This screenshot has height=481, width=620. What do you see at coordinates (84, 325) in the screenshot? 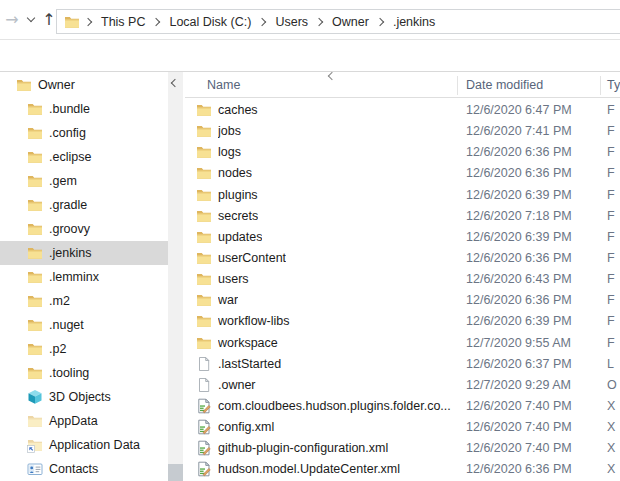
I see `sidebar-item--nuget: .nuget` at bounding box center [84, 325].